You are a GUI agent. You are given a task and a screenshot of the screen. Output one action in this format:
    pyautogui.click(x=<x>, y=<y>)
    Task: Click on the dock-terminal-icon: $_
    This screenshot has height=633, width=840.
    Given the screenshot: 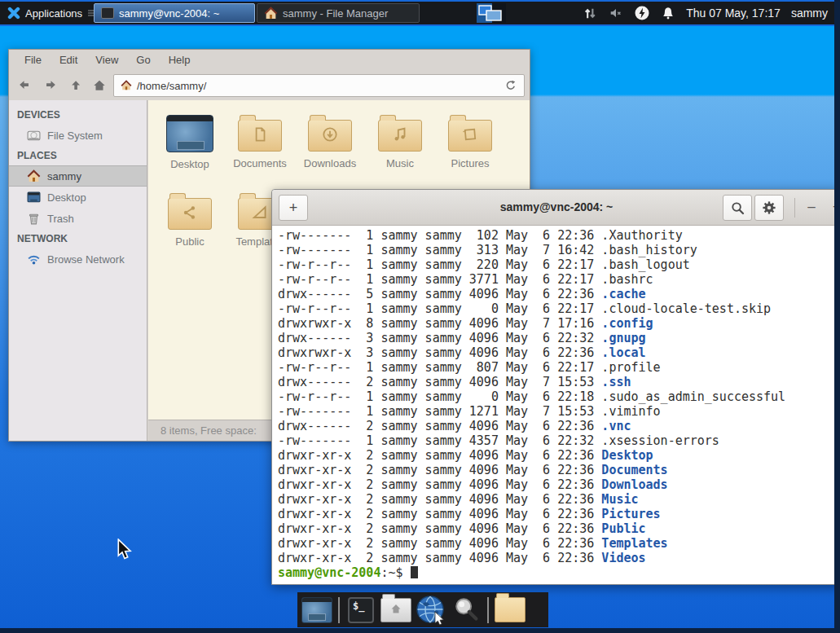 What is the action you would take?
    pyautogui.click(x=361, y=610)
    